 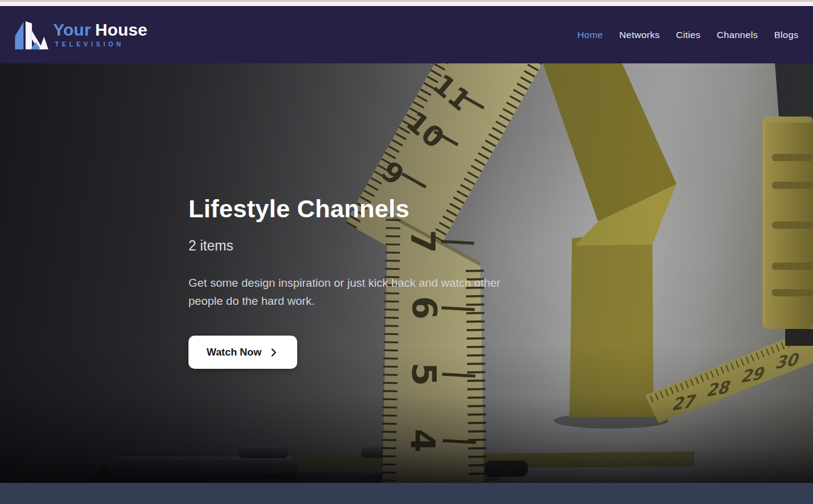 I want to click on chevron-right-icon, so click(x=274, y=352).